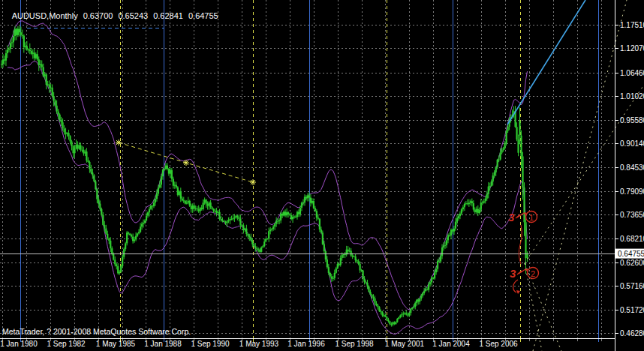  What do you see at coordinates (98, 16) in the screenshot?
I see `ohlc-open: 0.63700` at bounding box center [98, 16].